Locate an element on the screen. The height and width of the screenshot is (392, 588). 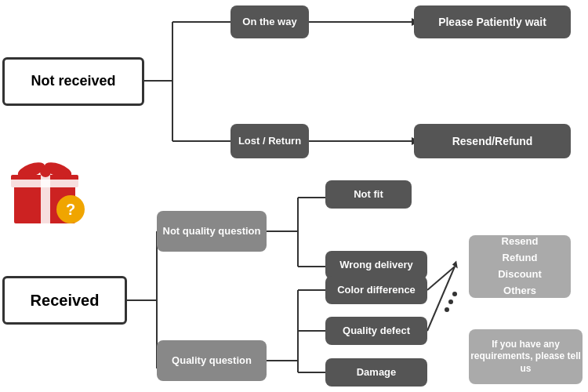
received-box: Received is located at coordinates (64, 300).